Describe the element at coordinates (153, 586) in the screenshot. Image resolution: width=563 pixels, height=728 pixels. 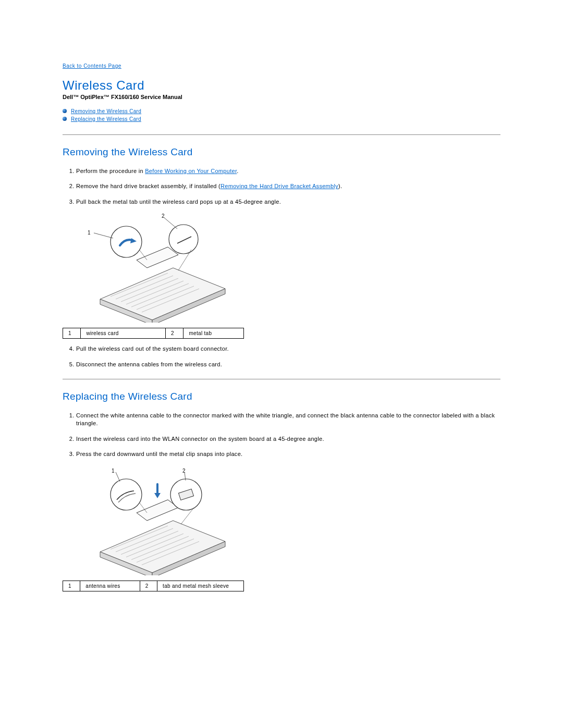
I see `legend-table-replacing: 1 antenna wires 2 tab and metal mesh sle…` at that location.